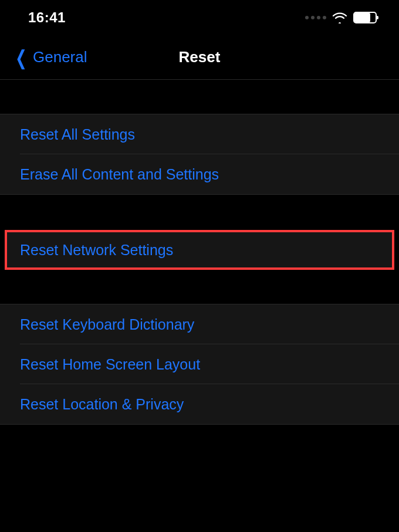  I want to click on status-bar: 16:41, so click(200, 18).